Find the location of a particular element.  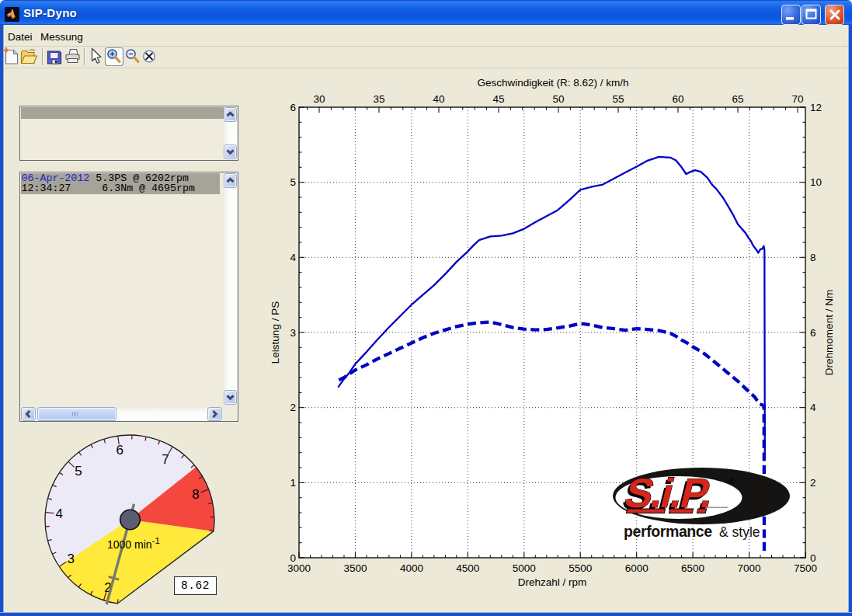

svg-text: 40 is located at coordinates (438, 99).